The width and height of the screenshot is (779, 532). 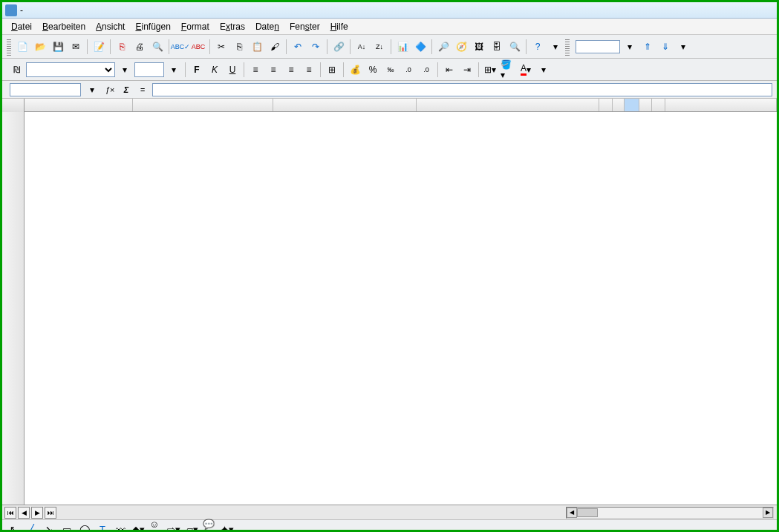 I want to click on menu-help: Hilfe, so click(x=339, y=27).